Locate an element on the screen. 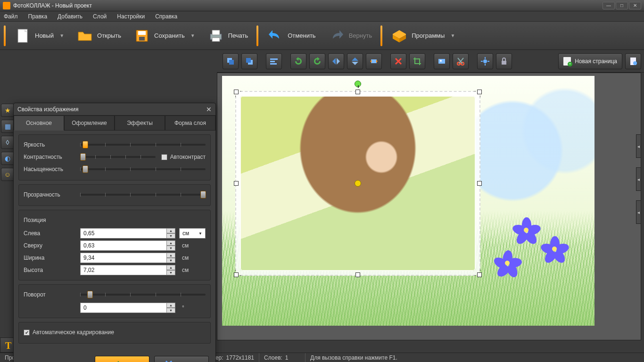  menu-file: Файл is located at coordinates (11, 16).